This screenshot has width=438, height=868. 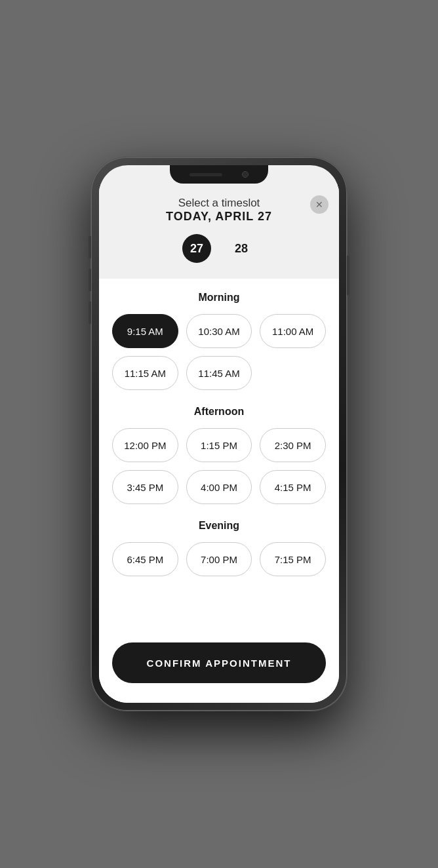 What do you see at coordinates (292, 559) in the screenshot?
I see `time-slot-715pm: 7:15 PM` at bounding box center [292, 559].